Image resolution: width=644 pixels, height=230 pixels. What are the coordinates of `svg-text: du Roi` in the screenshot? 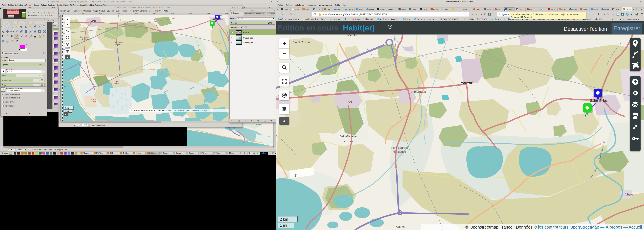 It's located at (94, 102).